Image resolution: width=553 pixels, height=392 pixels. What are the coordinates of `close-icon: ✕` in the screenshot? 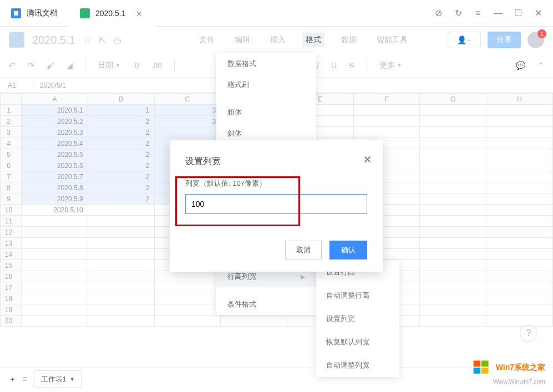 It's located at (367, 160).